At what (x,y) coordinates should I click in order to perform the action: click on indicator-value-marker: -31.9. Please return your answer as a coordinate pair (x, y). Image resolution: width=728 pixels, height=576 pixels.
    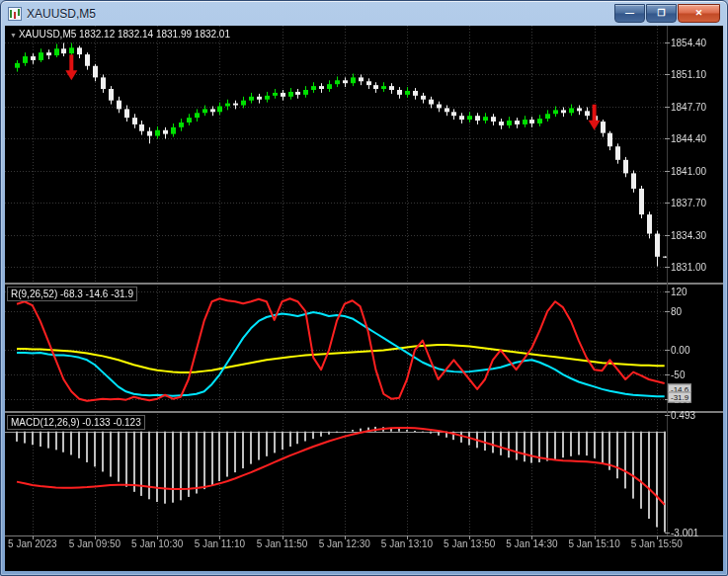
    Looking at the image, I should click on (680, 397).